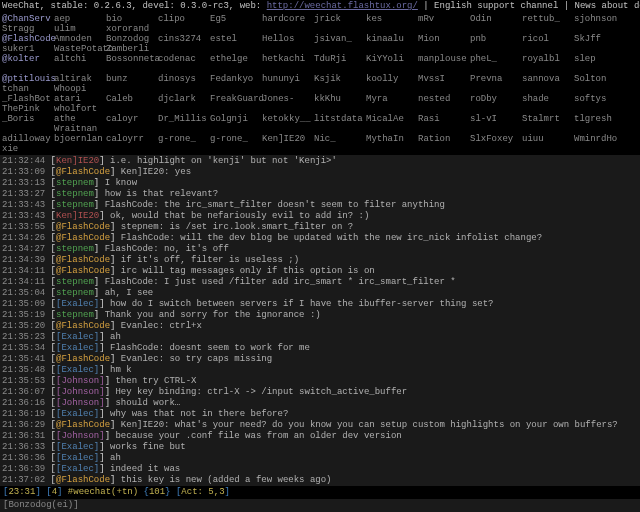 Image resolution: width=640 pixels, height=512 pixels. What do you see at coordinates (444, 119) in the screenshot?
I see `nick-entry: Rasi` at bounding box center [444, 119].